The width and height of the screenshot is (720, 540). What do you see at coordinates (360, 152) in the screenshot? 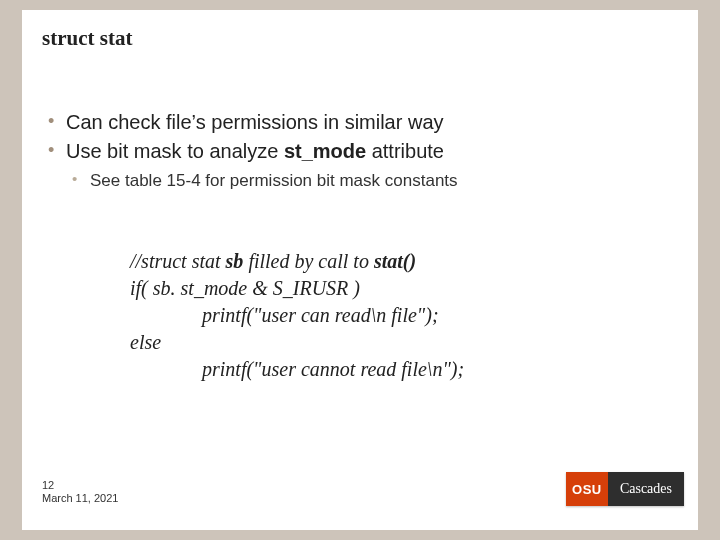
I see `bullet-level1: Use bit mask to analyze st_mode attribut…` at bounding box center [360, 152].